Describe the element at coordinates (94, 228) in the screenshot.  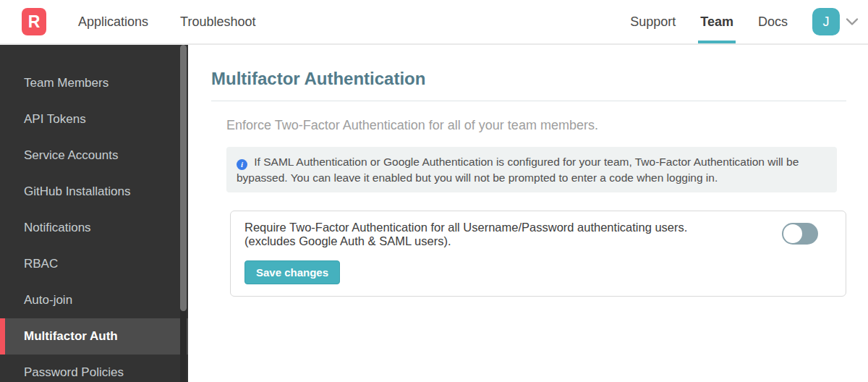
I see `sidebar-item-notifications: Notifications` at that location.